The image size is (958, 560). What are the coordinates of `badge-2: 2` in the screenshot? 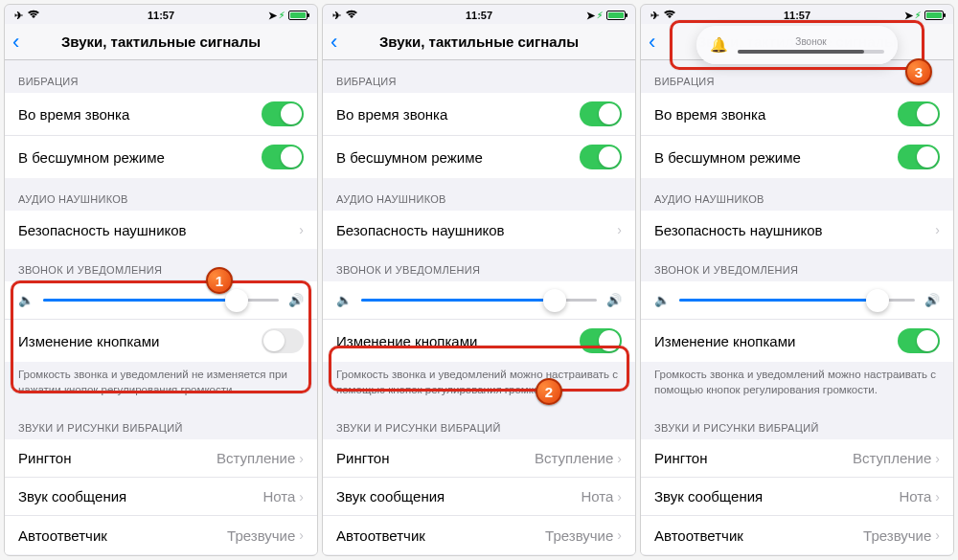 It's located at (549, 392).